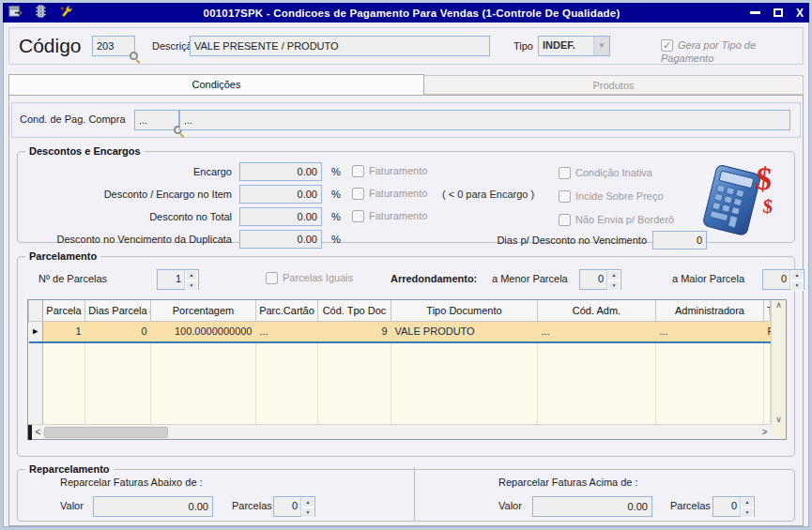 This screenshot has height=530, width=812. Describe the element at coordinates (36, 310) in the screenshot. I see `row-indicator-header` at that location.